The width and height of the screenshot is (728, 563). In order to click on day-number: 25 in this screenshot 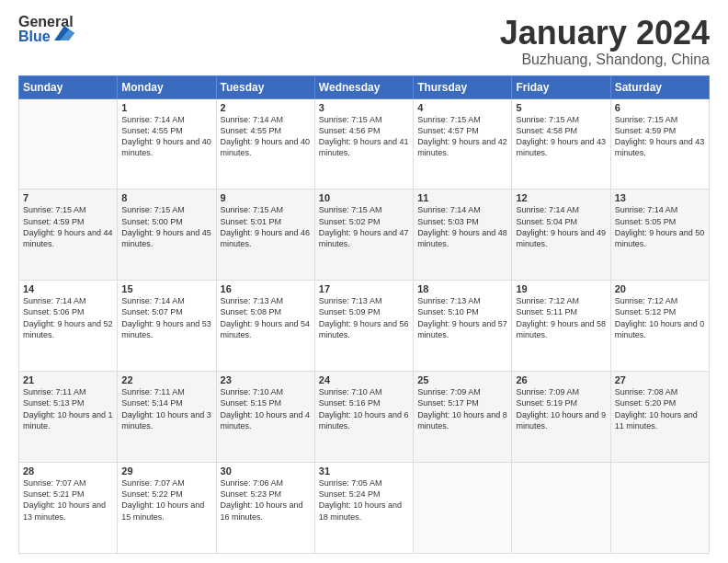, I will do `click(462, 380)`.